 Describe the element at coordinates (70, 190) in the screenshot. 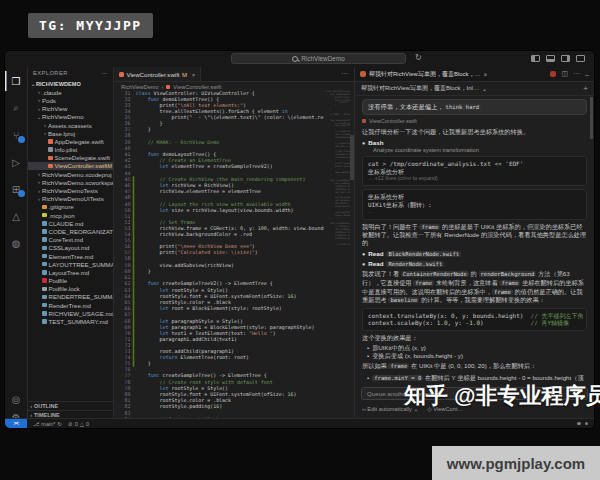

I see `explorer-item-richviewdemotests: ›RichViewDemoTests` at that location.